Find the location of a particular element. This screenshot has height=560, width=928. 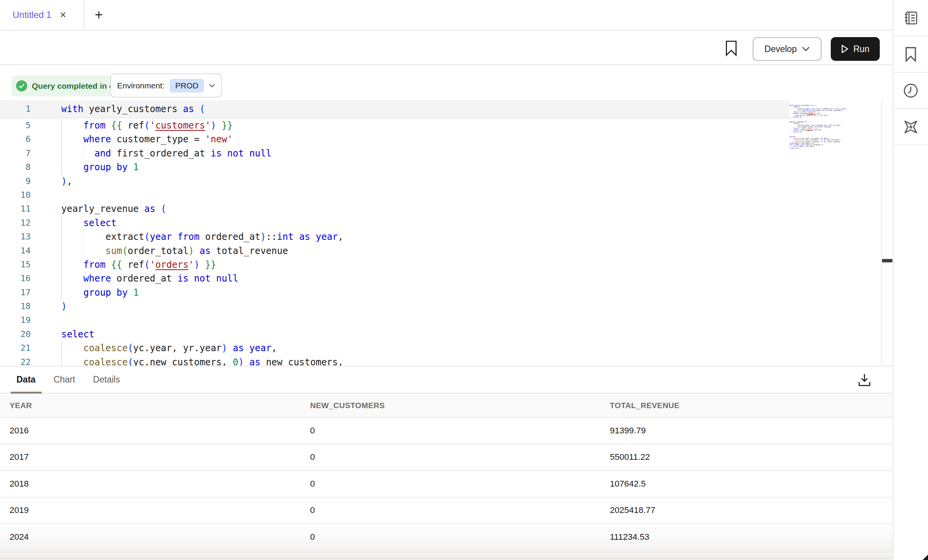

chevron-down-icon is located at coordinates (806, 49).